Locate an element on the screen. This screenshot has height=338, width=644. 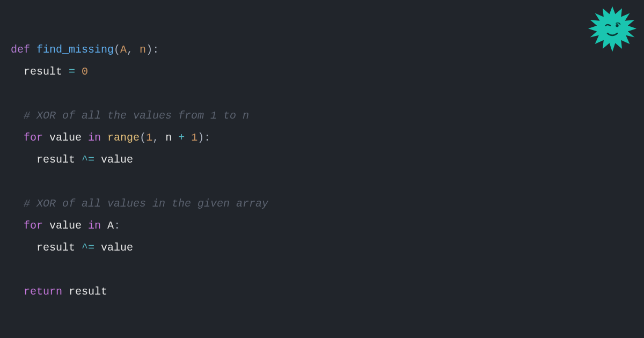
param-n: n is located at coordinates (143, 49).